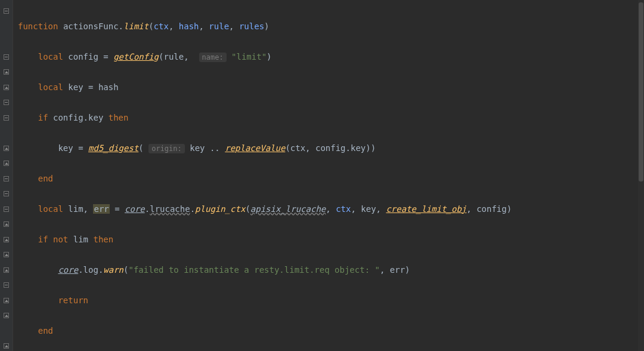 The image size is (644, 351). I want to click on code-line: if not lim then, so click(326, 240).